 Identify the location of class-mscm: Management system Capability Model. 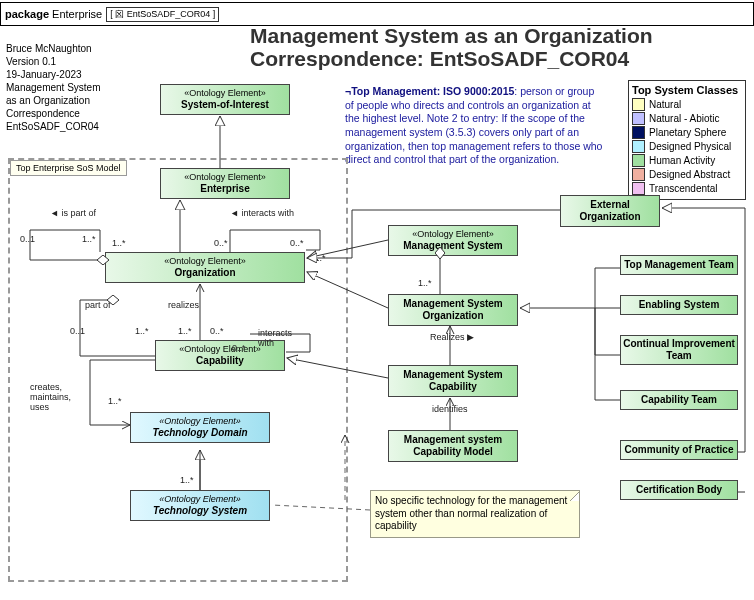
(453, 446).